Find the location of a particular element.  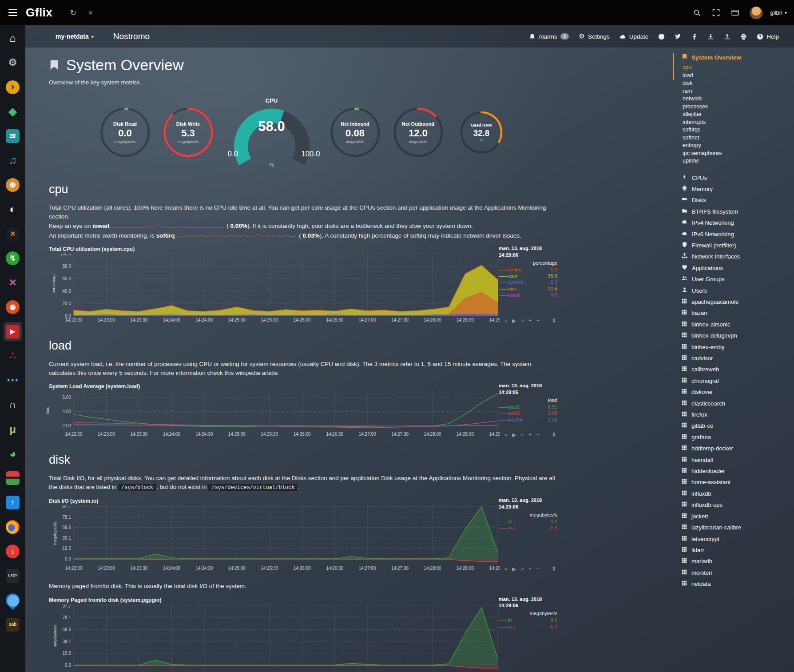

app-ring-icon: ◕ is located at coordinates (13, 453).